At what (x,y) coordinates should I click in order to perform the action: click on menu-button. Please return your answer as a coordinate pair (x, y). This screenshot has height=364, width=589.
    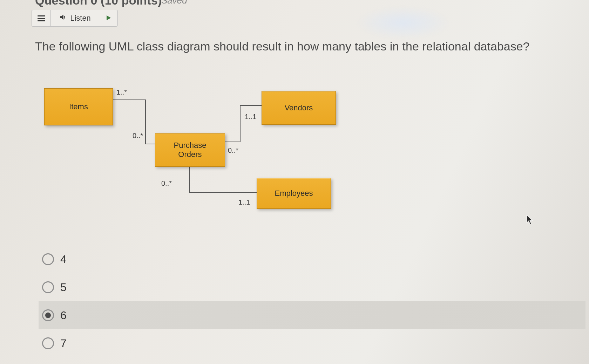
    Looking at the image, I should click on (41, 18).